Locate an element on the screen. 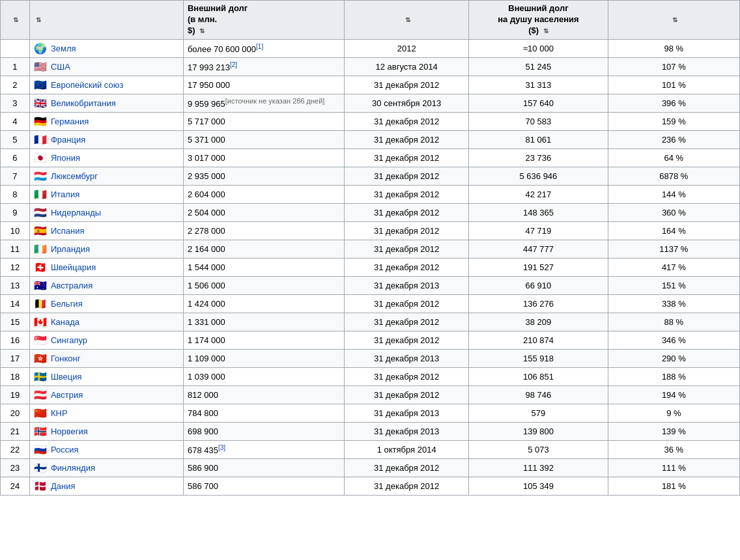  country-link: Гонконг is located at coordinates (66, 358).